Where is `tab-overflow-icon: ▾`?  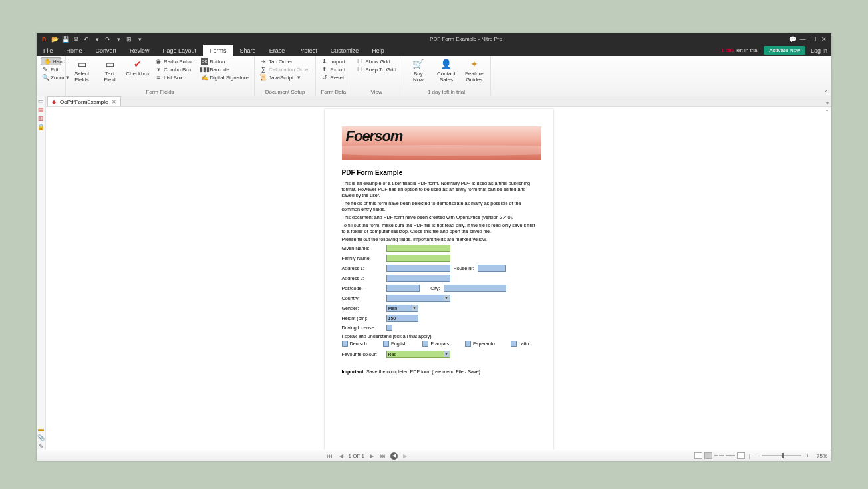
tab-overflow-icon: ▾ is located at coordinates (829, 104).